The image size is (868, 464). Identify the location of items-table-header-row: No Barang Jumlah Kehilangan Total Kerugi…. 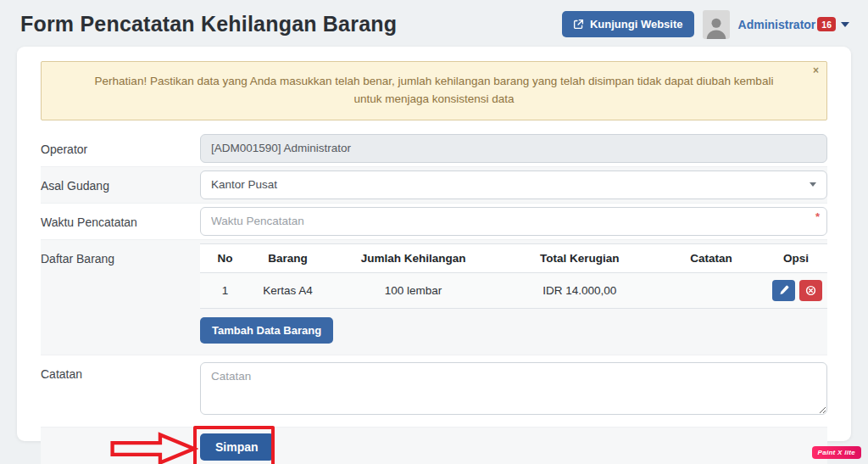
(514, 258).